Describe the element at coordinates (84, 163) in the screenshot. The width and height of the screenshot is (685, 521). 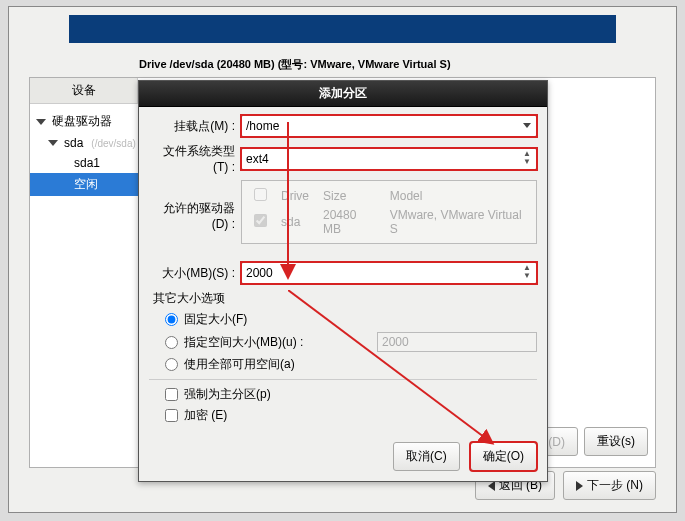
I see `tree-sda1: sda1` at that location.